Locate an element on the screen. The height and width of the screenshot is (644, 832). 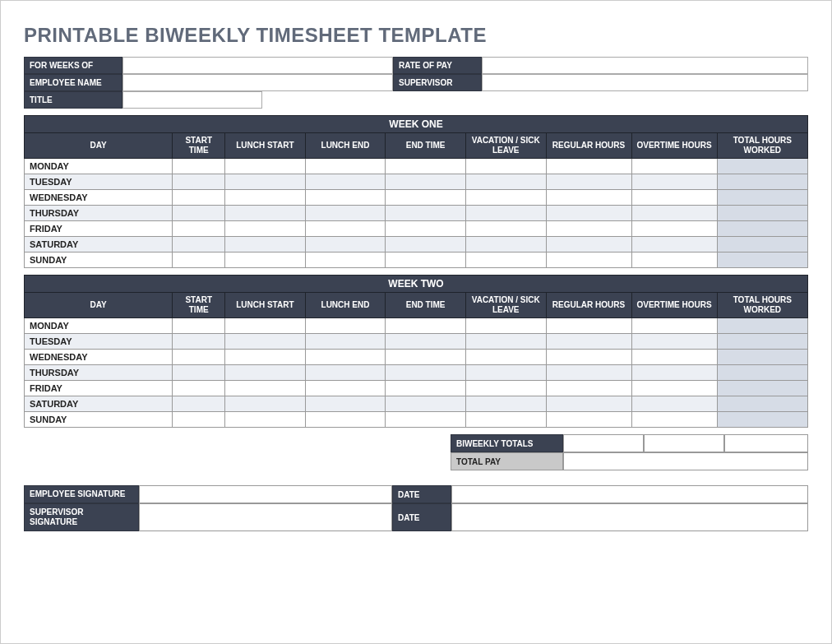
total-pay-field is located at coordinates (686, 461).